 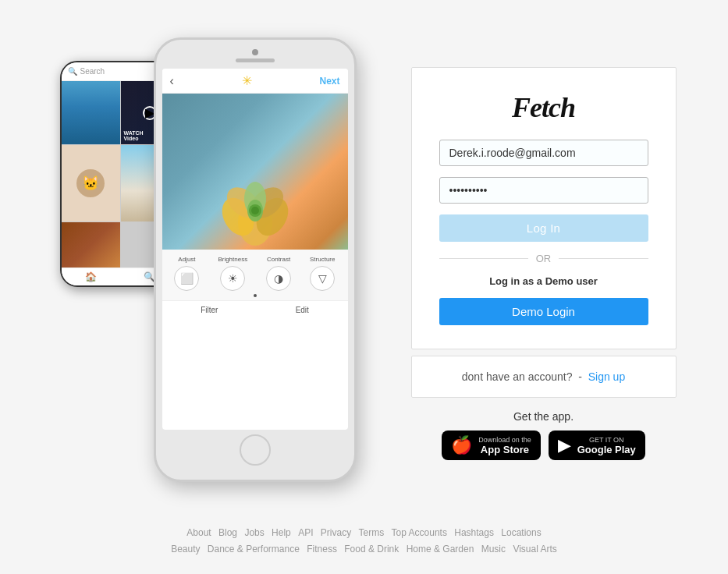 I want to click on footer-arts: Visual Arts, so click(x=534, y=549).